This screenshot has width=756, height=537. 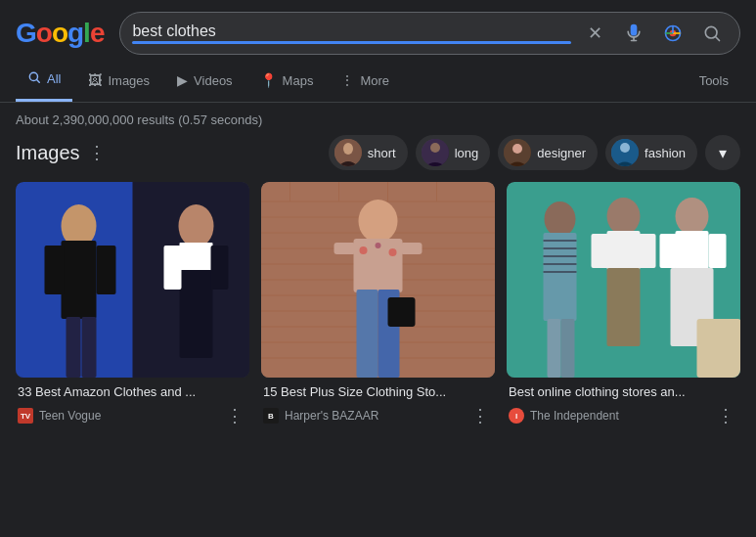 What do you see at coordinates (435, 153) in the screenshot?
I see `avatar-long` at bounding box center [435, 153].